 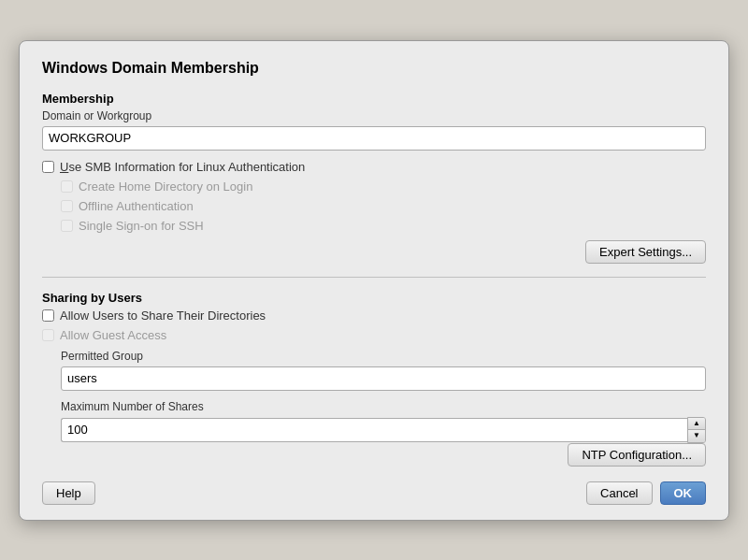 I want to click on ok-button: OK, so click(x=683, y=494).